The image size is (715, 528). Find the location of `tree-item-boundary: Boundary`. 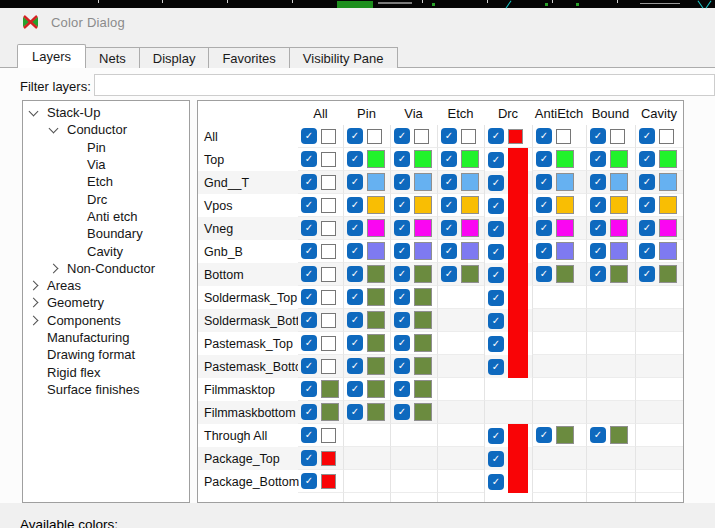

tree-item-boundary: Boundary is located at coordinates (106, 234).